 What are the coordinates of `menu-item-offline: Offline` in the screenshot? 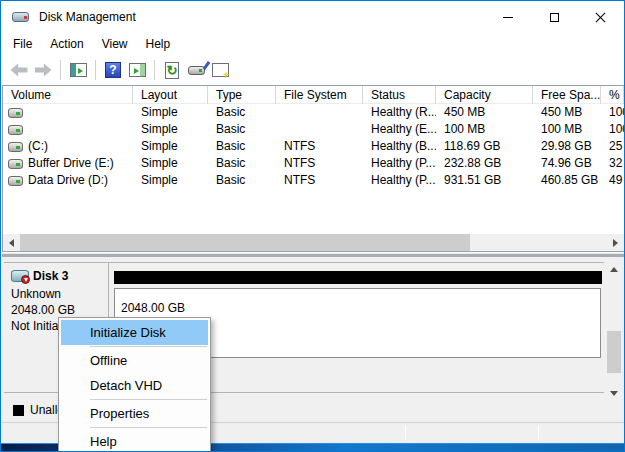 It's located at (134, 360).